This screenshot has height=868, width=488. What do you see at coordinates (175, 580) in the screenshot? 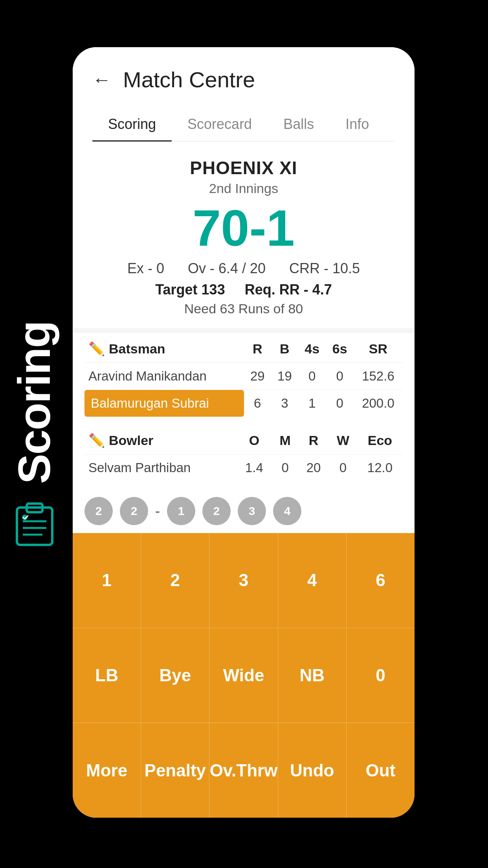
I see `score-2-button: 2` at bounding box center [175, 580].